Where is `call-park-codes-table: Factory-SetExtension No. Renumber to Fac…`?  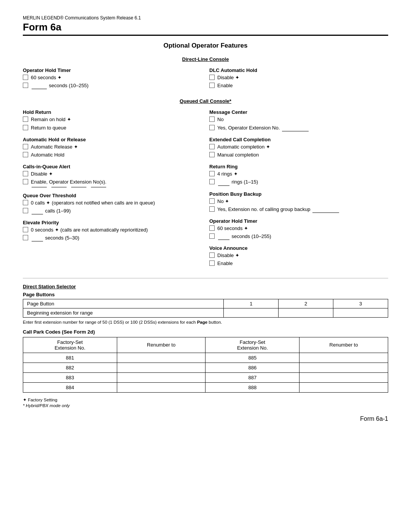 call-park-codes-table: Factory-SetExtension No. Renumber to Fac… is located at coordinates (206, 365).